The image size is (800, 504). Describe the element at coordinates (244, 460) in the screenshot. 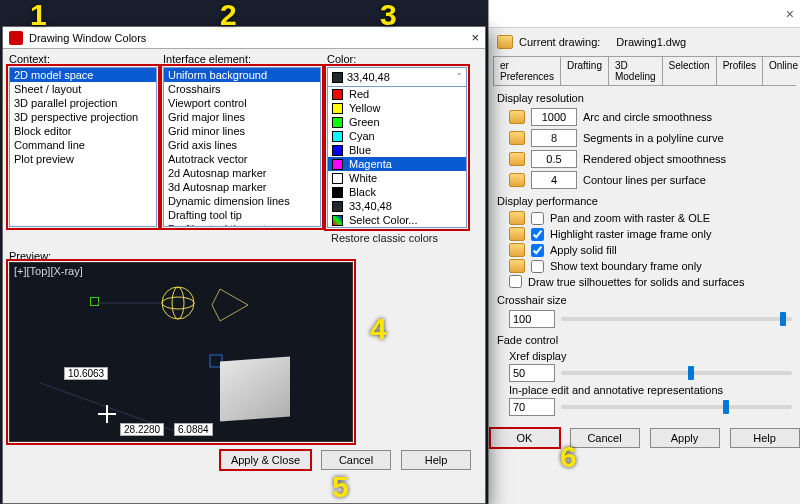

I see `dialog-button-row: Apply & Close Cancel Help` at that location.